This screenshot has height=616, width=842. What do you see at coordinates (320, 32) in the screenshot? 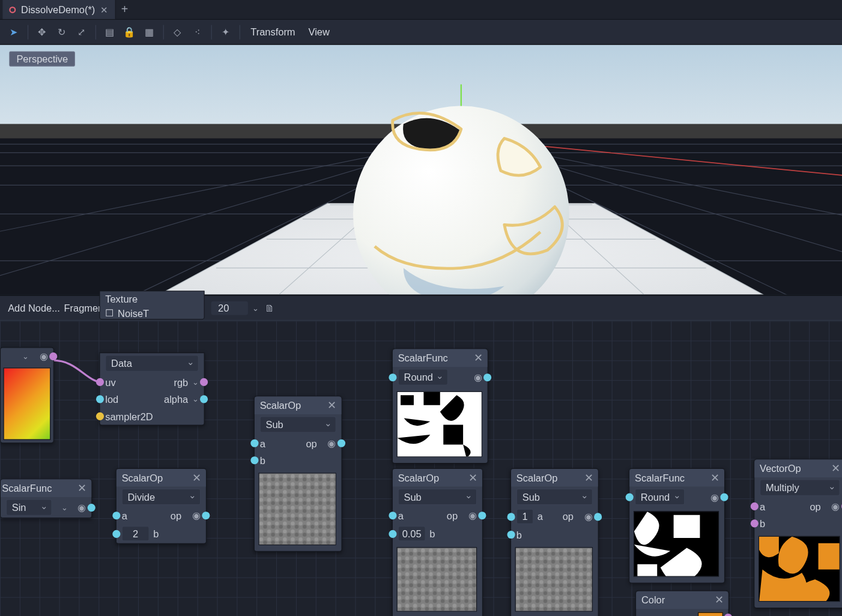
I see `view-menu: View` at bounding box center [320, 32].